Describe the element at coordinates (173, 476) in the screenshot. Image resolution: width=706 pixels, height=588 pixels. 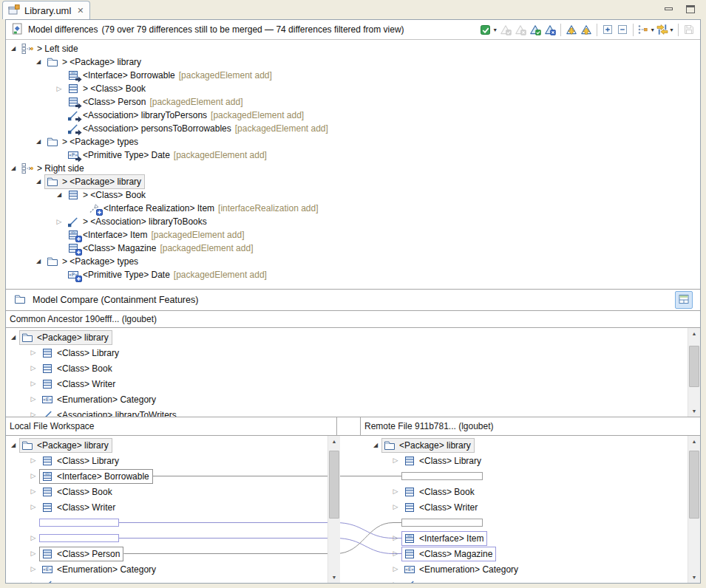
I see `tree-row: ▷«I»<Interface> Borrowable` at that location.